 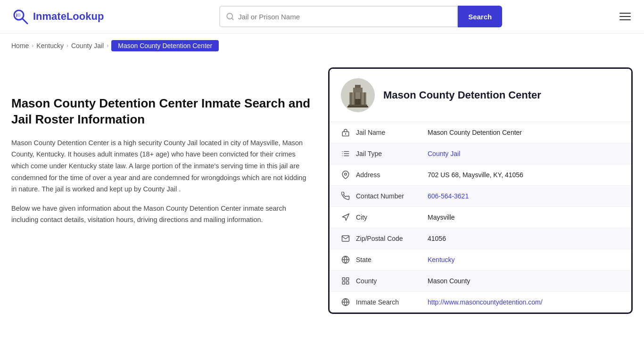 What do you see at coordinates (480, 302) in the screenshot?
I see `info-row: Inmate Searchhttp://www.masoncountydeten…` at bounding box center [480, 302].